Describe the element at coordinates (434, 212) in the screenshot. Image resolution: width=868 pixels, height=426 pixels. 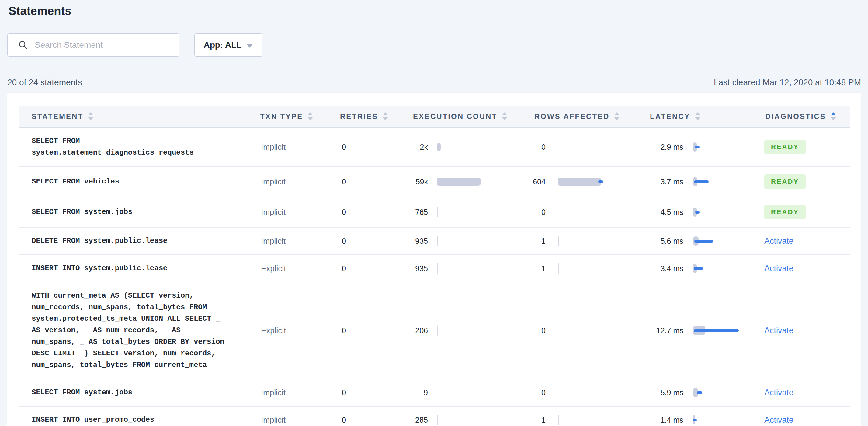
I see `statement-row: SELECT FROM system.jobs Implicit 0 765 0…` at that location.